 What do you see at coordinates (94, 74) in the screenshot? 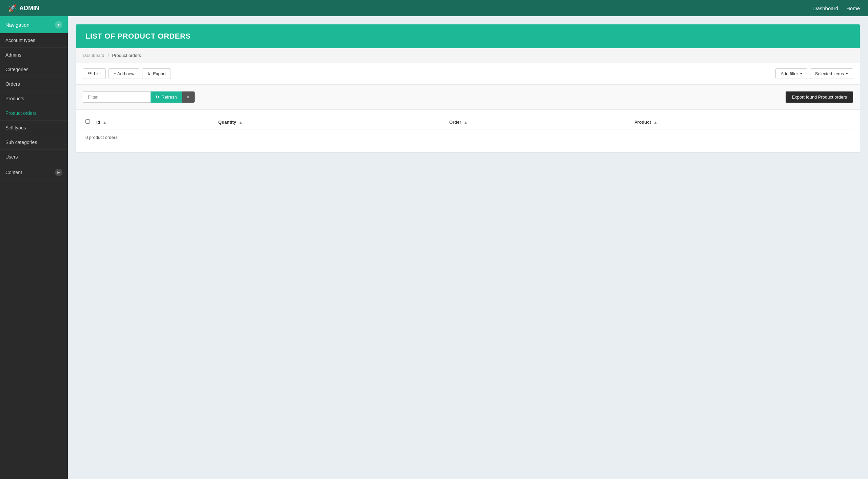
I see `list-button: ☷ List` at bounding box center [94, 74].